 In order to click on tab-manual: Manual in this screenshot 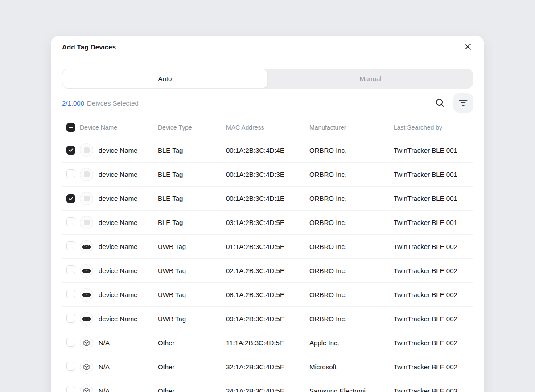, I will do `click(370, 78)`.